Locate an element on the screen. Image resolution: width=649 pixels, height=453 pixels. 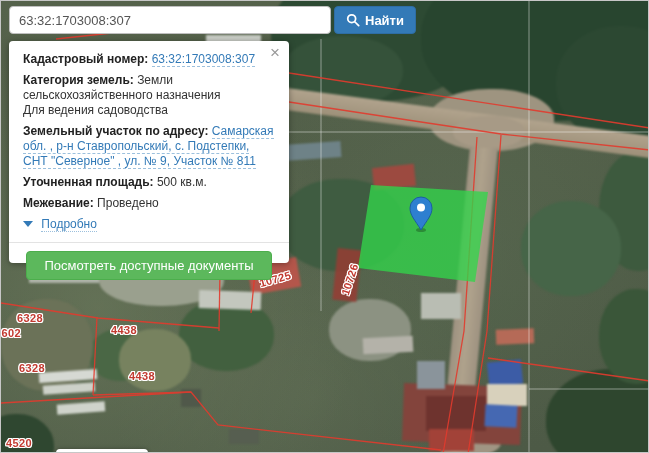
address-label: Земельный участок по адресу: is located at coordinates (116, 131).